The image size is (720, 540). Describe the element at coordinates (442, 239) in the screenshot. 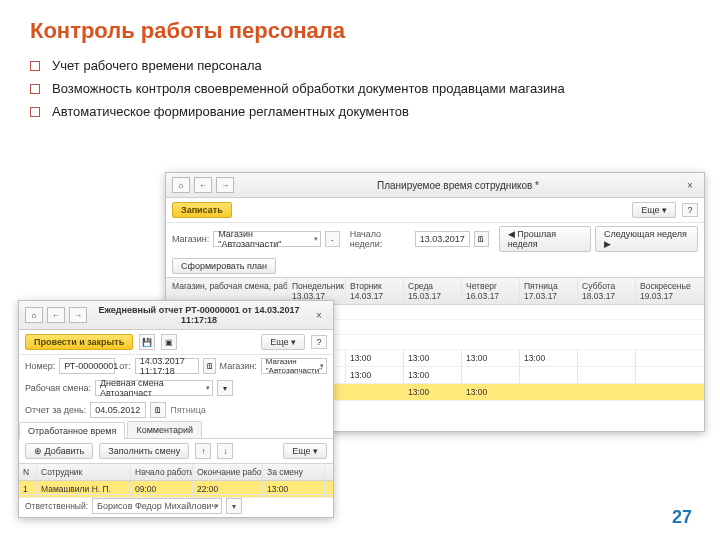

I see `week-input: 13.03.2017` at that location.